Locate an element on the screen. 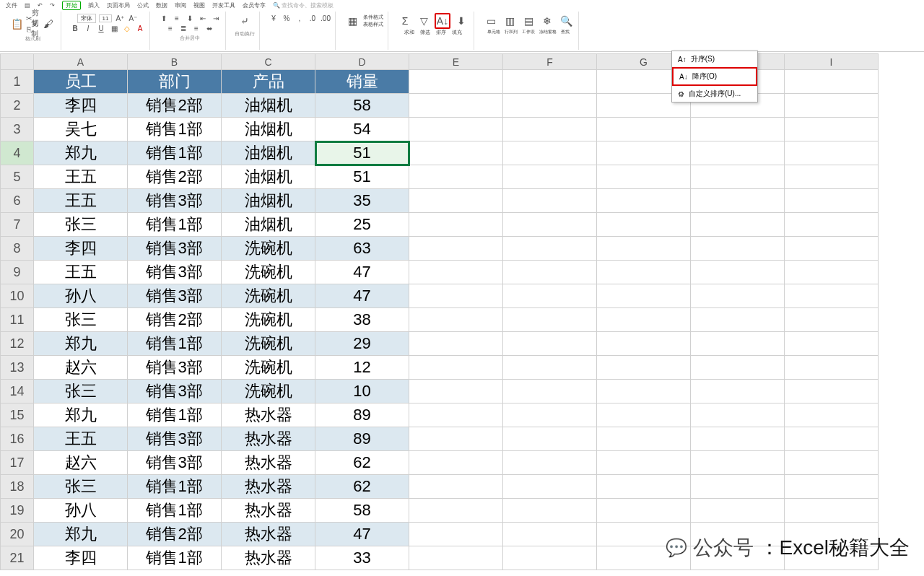 The height and width of the screenshot is (576, 924). cell-I18 is located at coordinates (832, 486).